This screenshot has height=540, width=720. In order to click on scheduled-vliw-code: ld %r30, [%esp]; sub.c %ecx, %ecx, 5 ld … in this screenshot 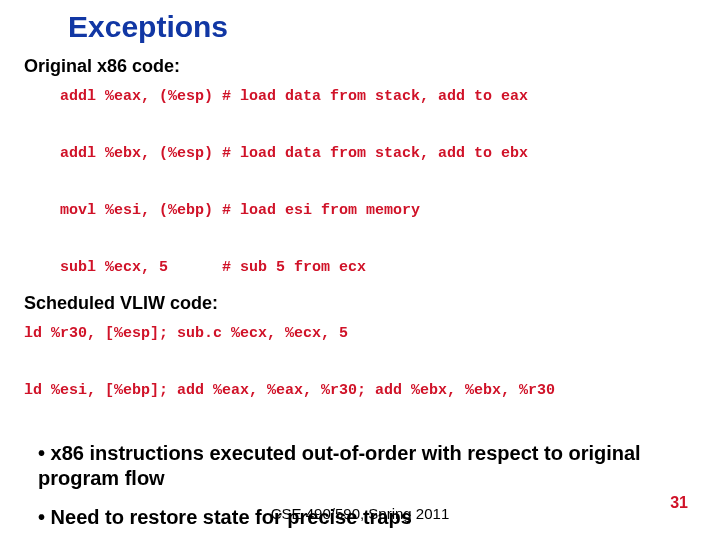, I will do `click(362, 363)`.